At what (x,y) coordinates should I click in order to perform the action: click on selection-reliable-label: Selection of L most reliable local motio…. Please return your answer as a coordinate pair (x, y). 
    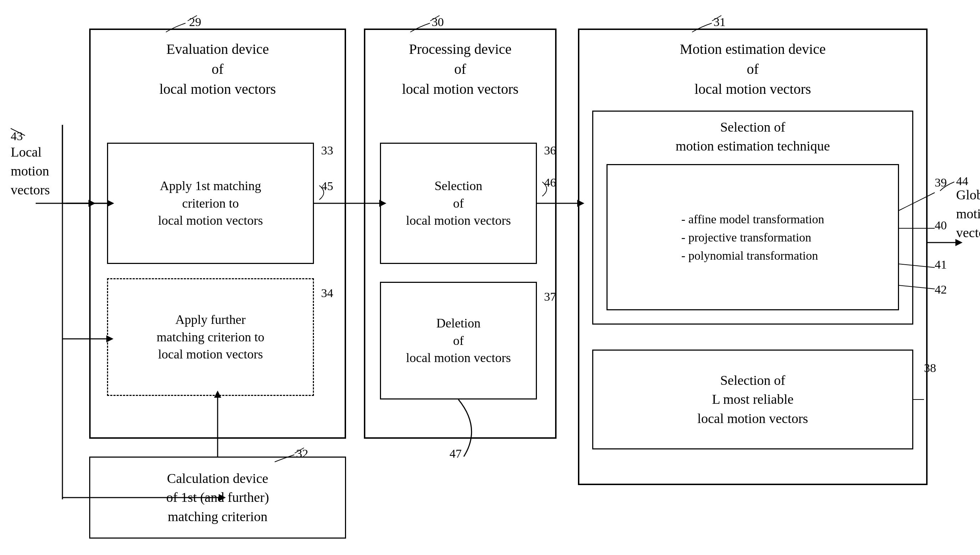
    Looking at the image, I should click on (753, 399).